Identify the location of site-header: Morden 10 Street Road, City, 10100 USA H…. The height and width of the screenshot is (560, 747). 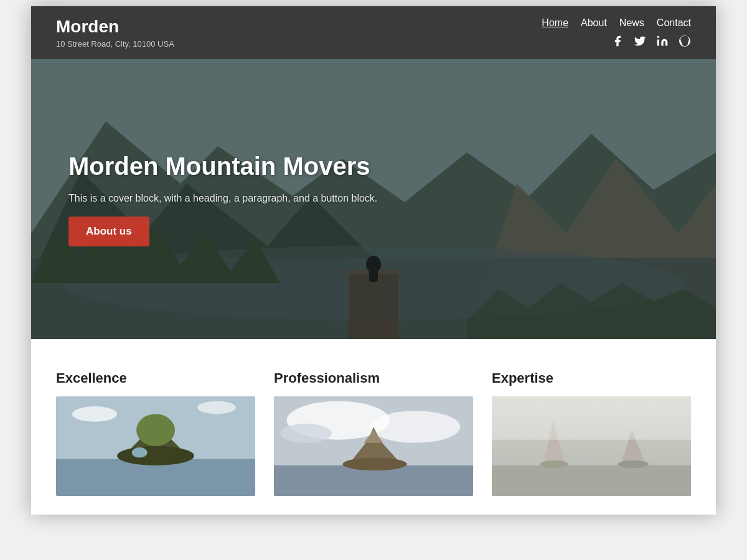
(374, 32).